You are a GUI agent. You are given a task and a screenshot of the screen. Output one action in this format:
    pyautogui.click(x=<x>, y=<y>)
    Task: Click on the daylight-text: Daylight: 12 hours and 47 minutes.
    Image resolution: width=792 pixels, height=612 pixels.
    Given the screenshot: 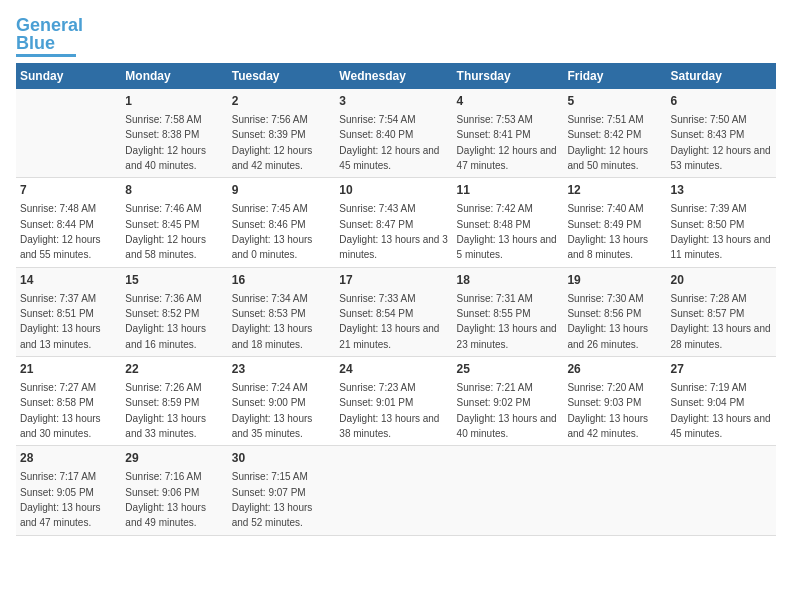 What is the action you would take?
    pyautogui.click(x=507, y=158)
    